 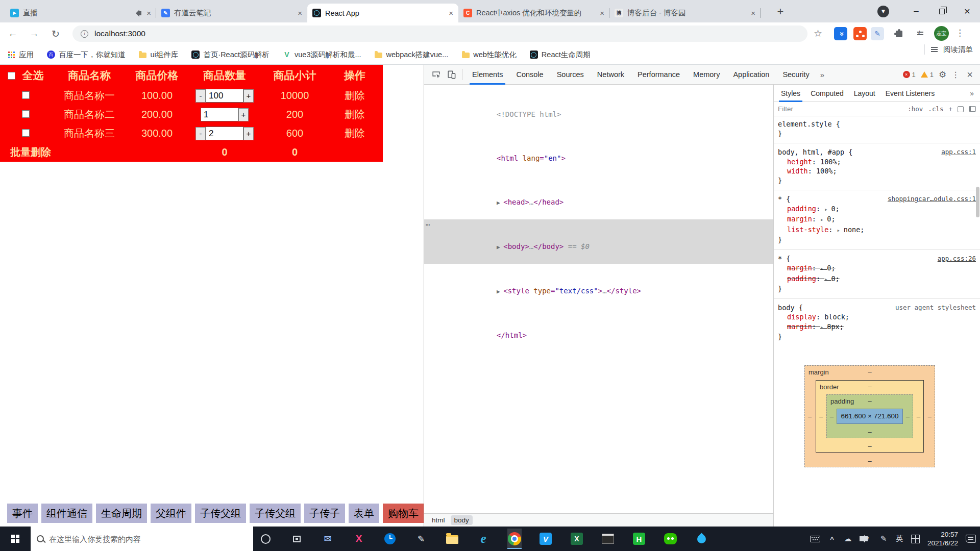 I want to click on quantity-input: 2, so click(x=225, y=134).